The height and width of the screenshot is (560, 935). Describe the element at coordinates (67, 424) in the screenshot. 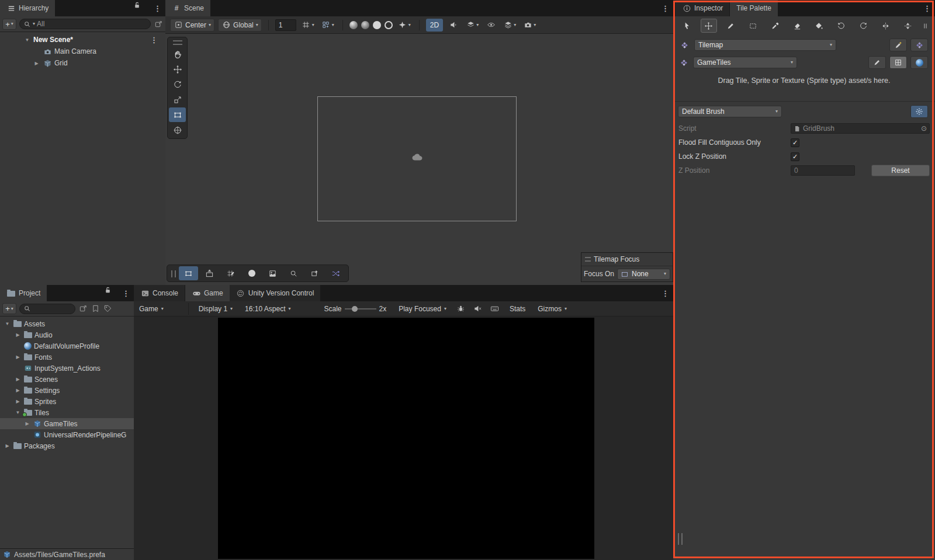

I see `project-item-gametiles: ▶ GameTiles` at that location.